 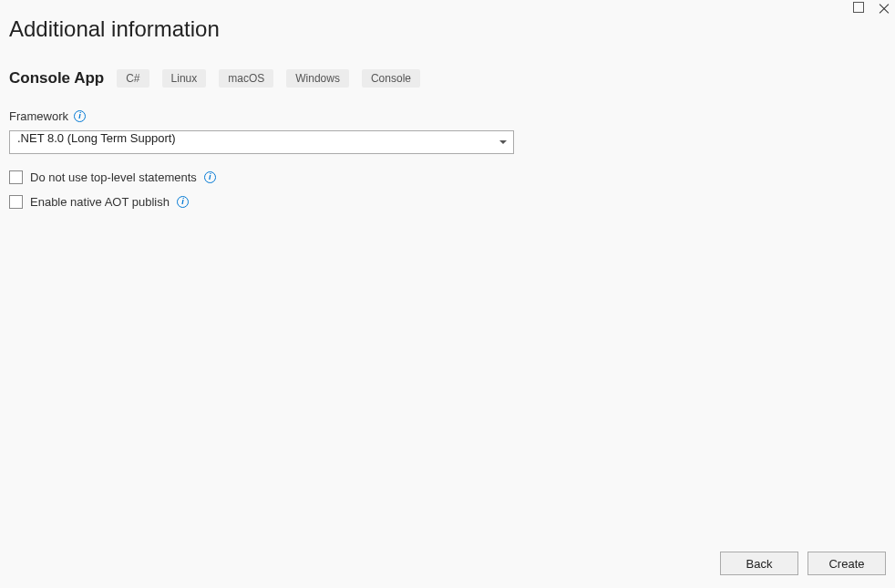 What do you see at coordinates (886, 7) in the screenshot?
I see `close-icon` at bounding box center [886, 7].